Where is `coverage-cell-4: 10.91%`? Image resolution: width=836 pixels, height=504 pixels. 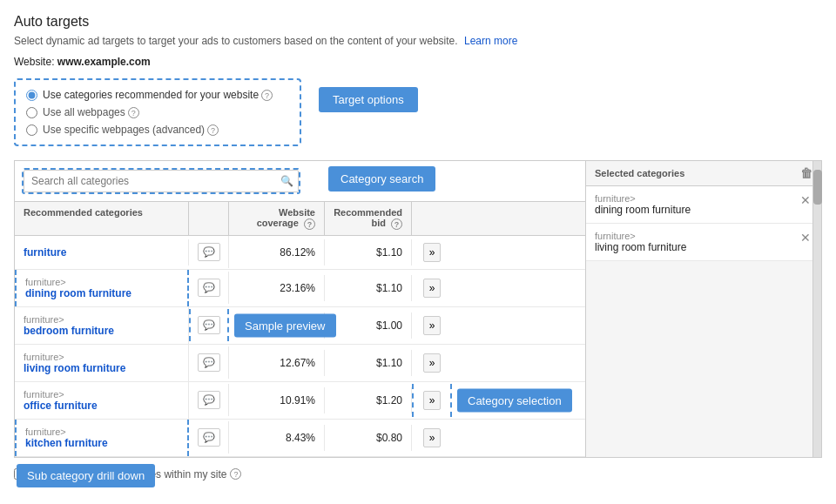 coverage-cell-4: 10.91% is located at coordinates (277, 400).